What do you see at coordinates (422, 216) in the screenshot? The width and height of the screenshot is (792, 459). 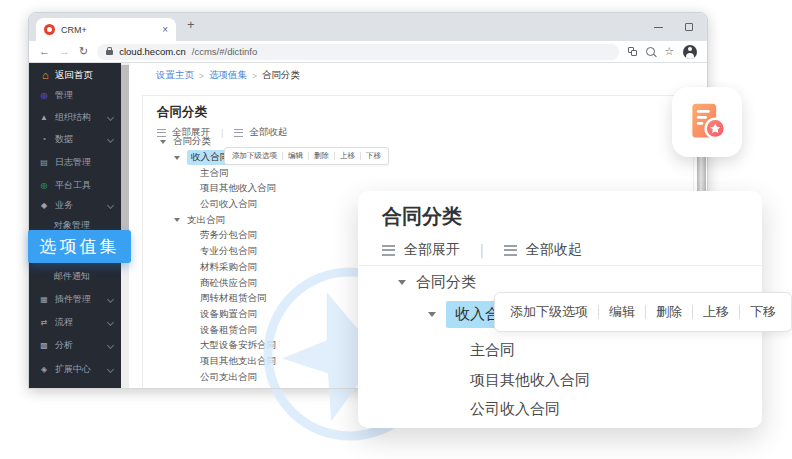 I see `panel-title: 合同分类` at bounding box center [422, 216].